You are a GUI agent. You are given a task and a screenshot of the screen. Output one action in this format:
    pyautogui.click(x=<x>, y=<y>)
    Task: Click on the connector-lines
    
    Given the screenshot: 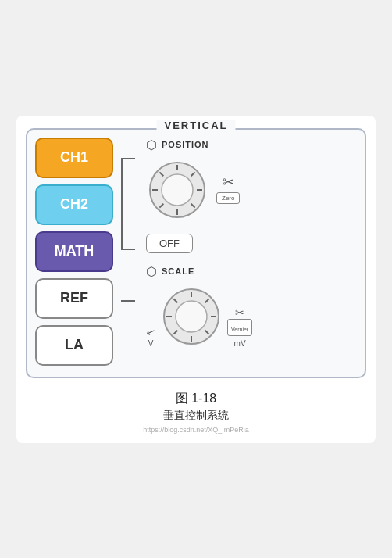 What is the action you would take?
    pyautogui.click(x=128, y=252)
    